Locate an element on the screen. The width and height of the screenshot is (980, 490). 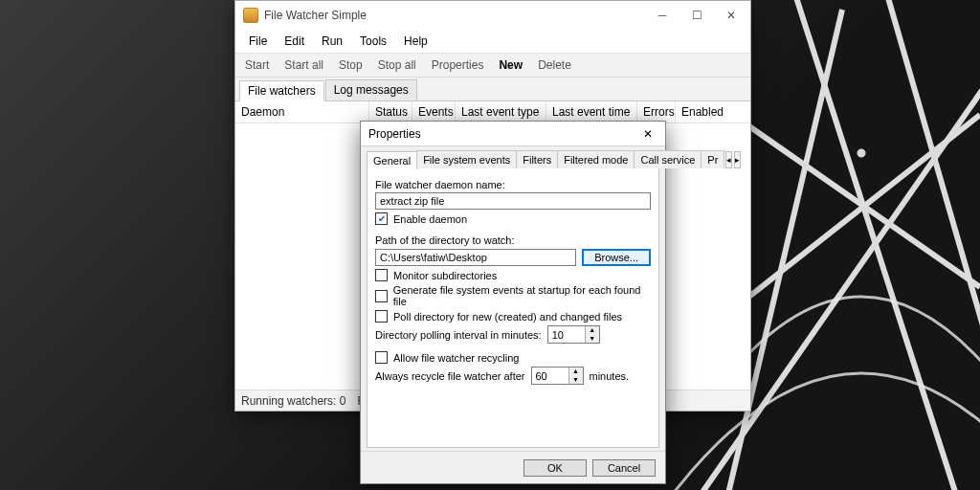
poll-checkbox is located at coordinates (381, 316).